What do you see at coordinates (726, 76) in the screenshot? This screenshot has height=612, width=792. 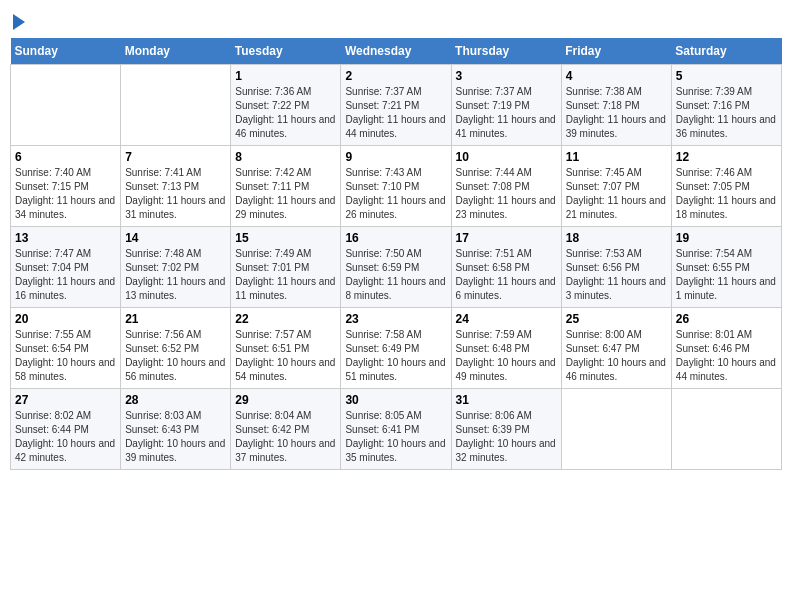 I see `day-number: 5` at bounding box center [726, 76].